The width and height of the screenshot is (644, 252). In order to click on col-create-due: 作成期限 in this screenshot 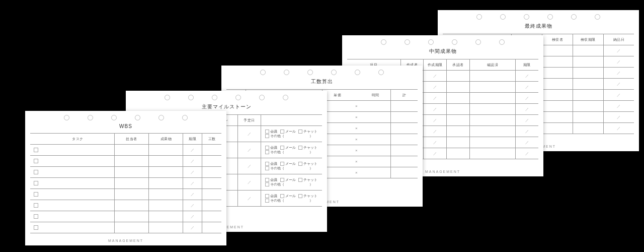, I will do `click(435, 65)`.